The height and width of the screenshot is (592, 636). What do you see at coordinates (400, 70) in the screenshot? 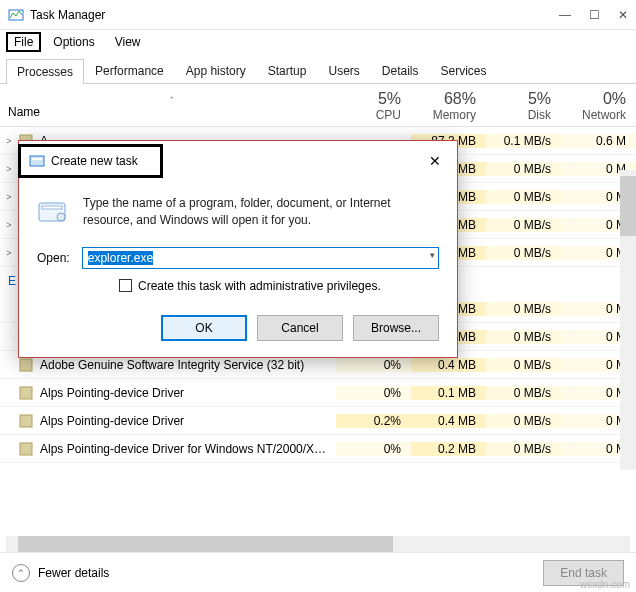
I see `tab-details: Details` at bounding box center [400, 70].